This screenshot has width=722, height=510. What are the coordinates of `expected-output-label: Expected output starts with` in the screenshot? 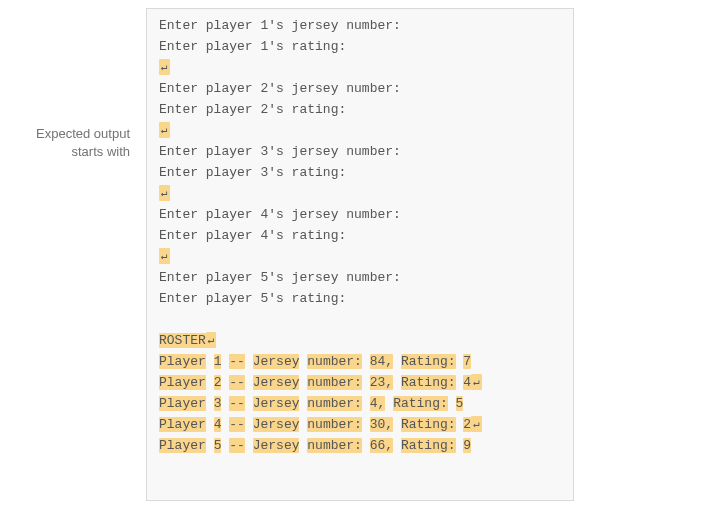 It's located at (65, 143).